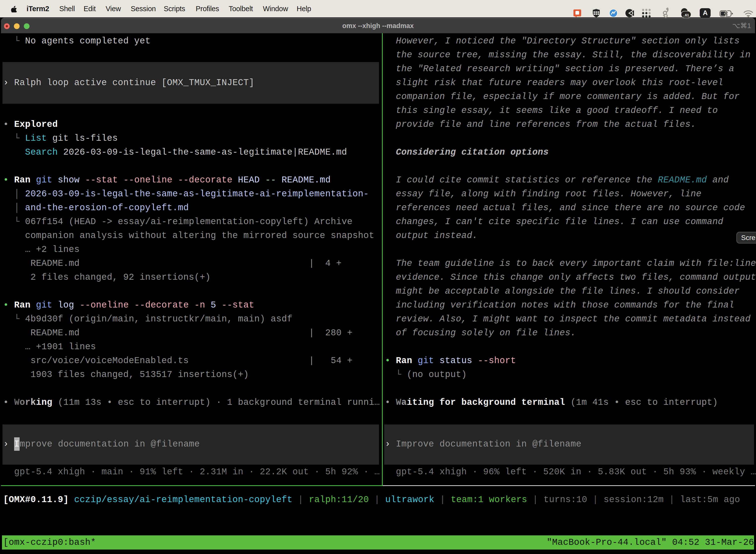 Image resolution: width=756 pixels, height=554 pixels. I want to click on svg-text: ..61, so click(686, 15).